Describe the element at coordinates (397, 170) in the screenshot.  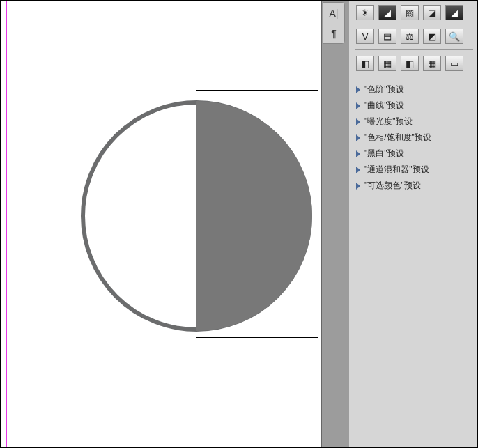
I see `preset-label: "通道混和器"预设` at that location.